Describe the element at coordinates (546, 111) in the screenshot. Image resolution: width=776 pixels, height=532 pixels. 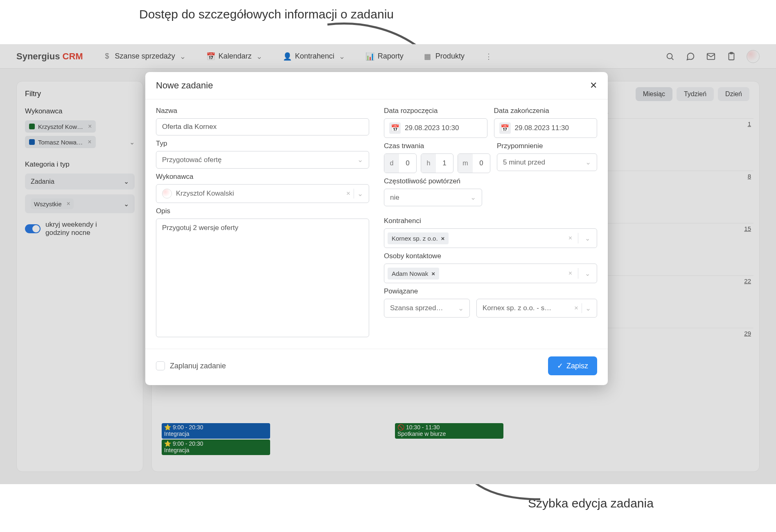
I see `label-data-end: Data zakończenia` at that location.